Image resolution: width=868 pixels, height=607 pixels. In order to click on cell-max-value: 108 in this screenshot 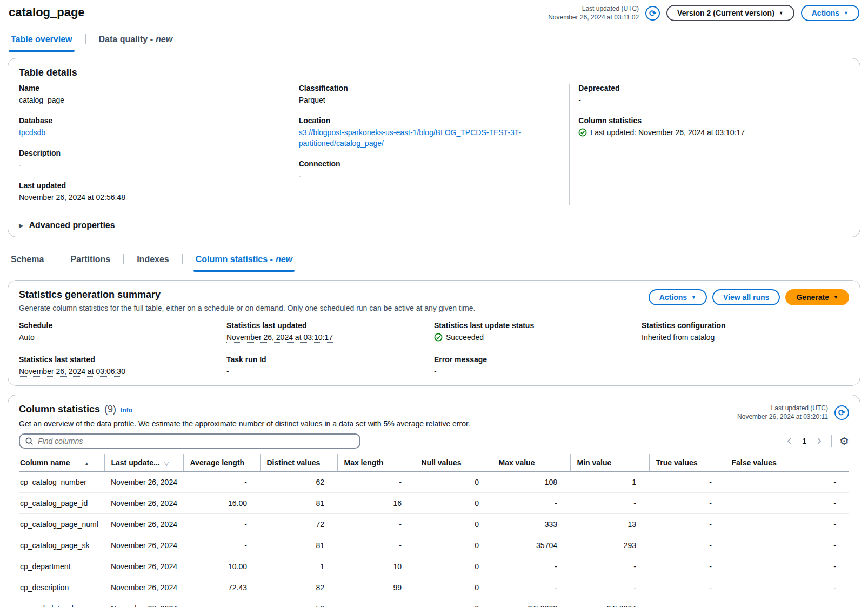, I will do `click(531, 482)`.